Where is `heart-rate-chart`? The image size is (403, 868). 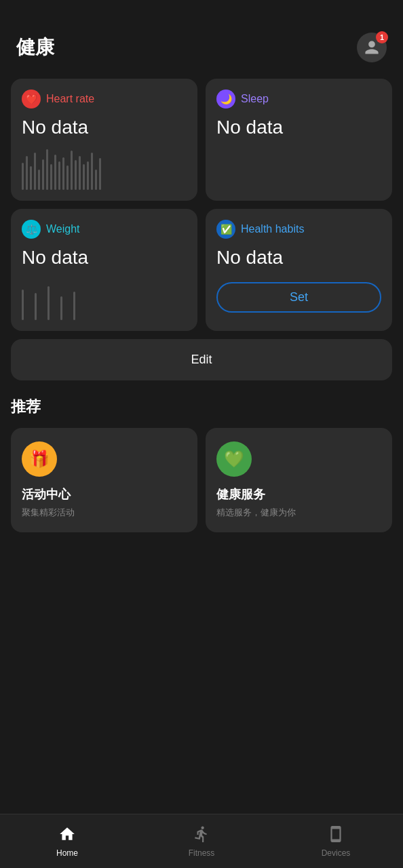
heart-rate-chart is located at coordinates (104, 170).